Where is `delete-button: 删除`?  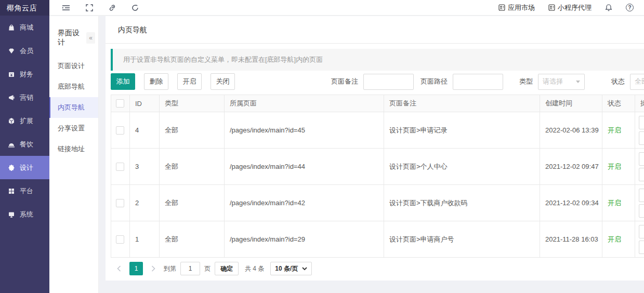 delete-button: 删除 is located at coordinates (156, 82).